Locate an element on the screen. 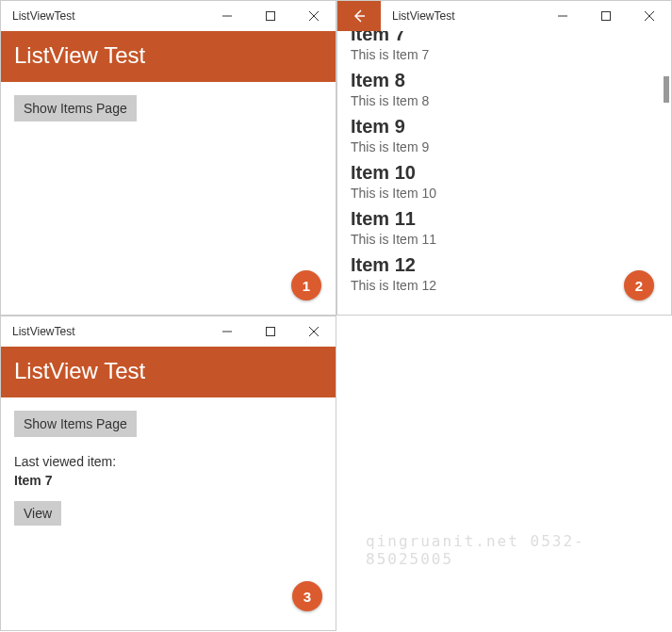 This screenshot has width=672, height=632. list-item-desc: This is Item 8 is located at coordinates (504, 101).